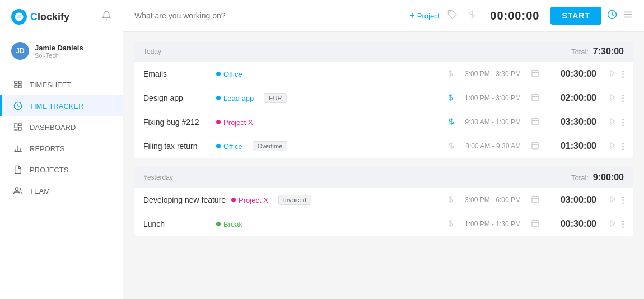  What do you see at coordinates (62, 191) in the screenshot?
I see `sidebar-item-team: TEAM` at bounding box center [62, 191].